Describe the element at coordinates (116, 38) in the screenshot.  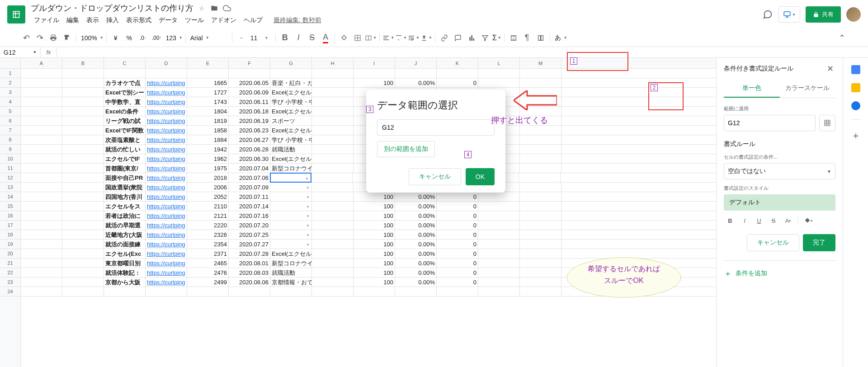
I see `currency-button: ¥` at that location.